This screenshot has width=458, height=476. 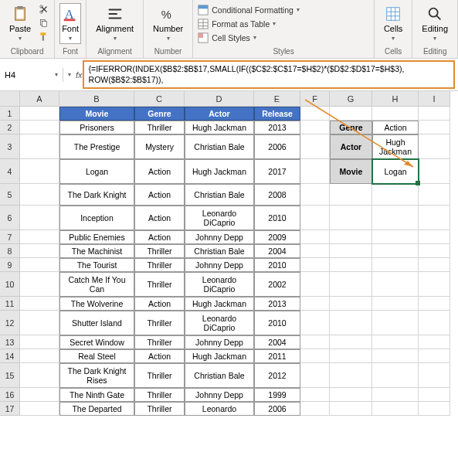 What do you see at coordinates (97, 342) in the screenshot?
I see `cell-movie: Secret Window` at bounding box center [97, 342].